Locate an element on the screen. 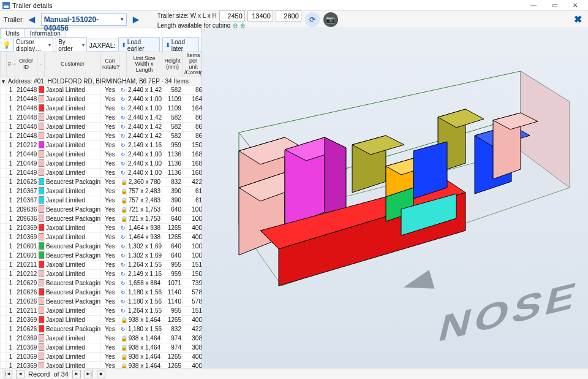 The width and height of the screenshot is (588, 379). col-rotate: Can rotate? is located at coordinates (110, 65).